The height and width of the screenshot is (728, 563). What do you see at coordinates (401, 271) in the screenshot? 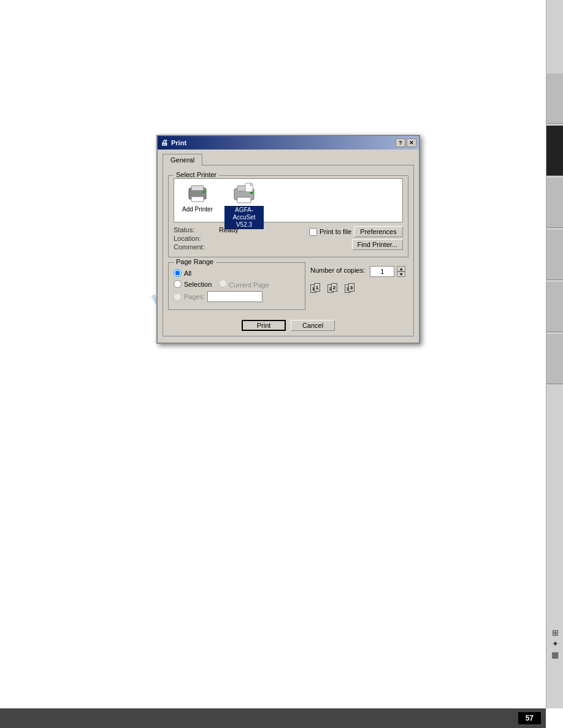
I see `copies-spinner: ▲ ▼` at bounding box center [401, 271].